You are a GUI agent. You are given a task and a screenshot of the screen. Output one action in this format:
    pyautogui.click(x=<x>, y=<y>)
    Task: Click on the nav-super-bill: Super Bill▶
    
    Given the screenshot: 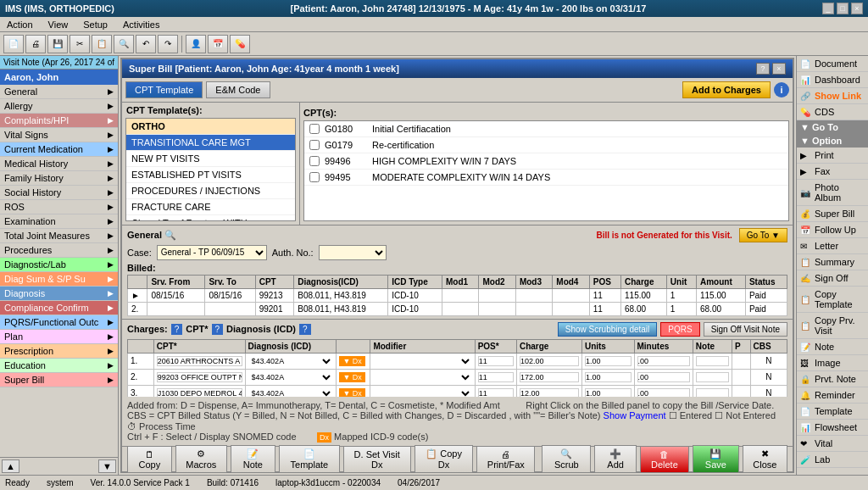 What is the action you would take?
    pyautogui.click(x=59, y=380)
    